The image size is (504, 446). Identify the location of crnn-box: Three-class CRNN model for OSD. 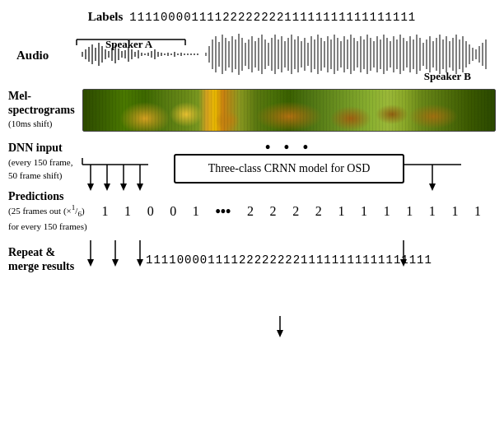
(289, 169).